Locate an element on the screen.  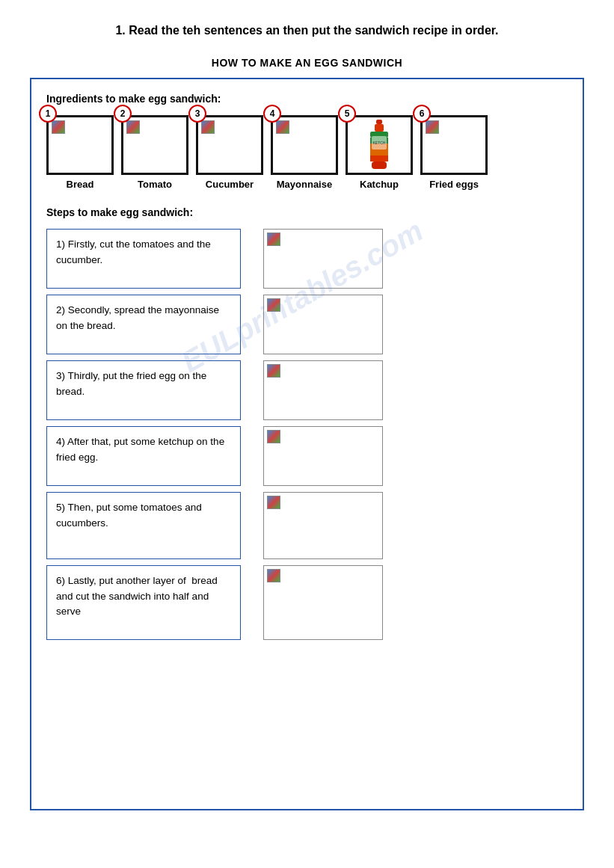
ingredient-mayonnaise: 4 Mayonnaise is located at coordinates (304, 153).